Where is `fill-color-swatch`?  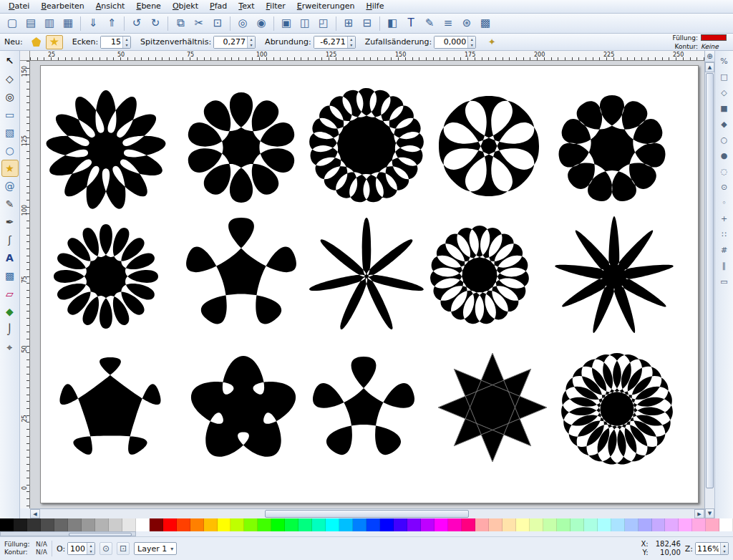 fill-color-swatch is located at coordinates (714, 37).